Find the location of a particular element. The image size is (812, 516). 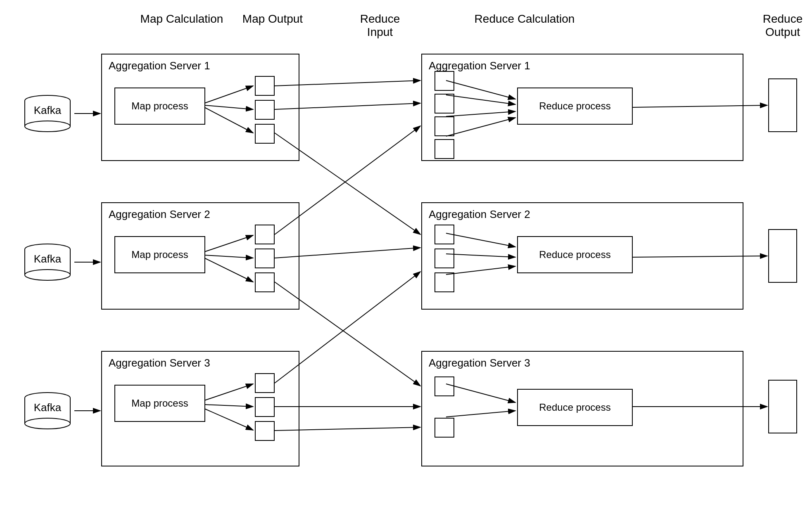

left-server-title-1: Aggregation Server 1 is located at coordinates (159, 66).